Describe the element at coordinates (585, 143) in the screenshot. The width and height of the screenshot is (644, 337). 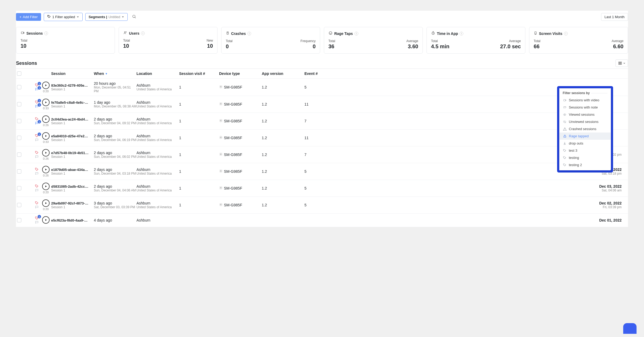
I see `quick-filter-item: drop outs` at that location.